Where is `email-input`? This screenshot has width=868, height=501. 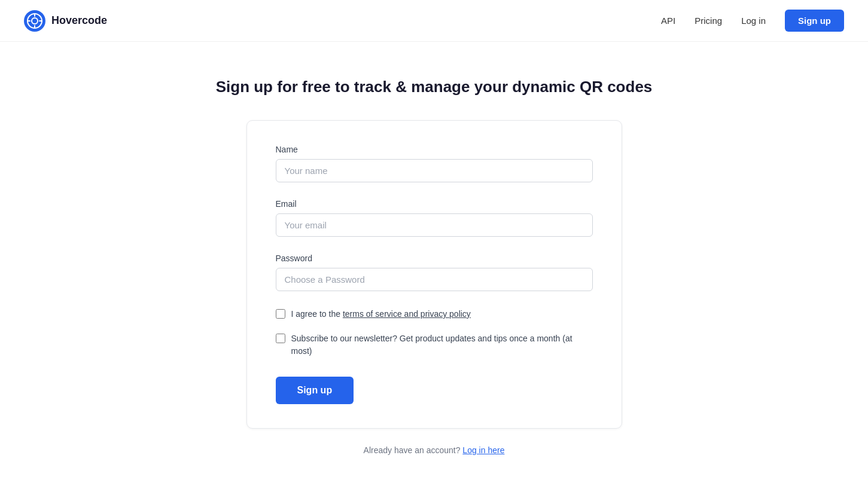
email-input is located at coordinates (434, 225).